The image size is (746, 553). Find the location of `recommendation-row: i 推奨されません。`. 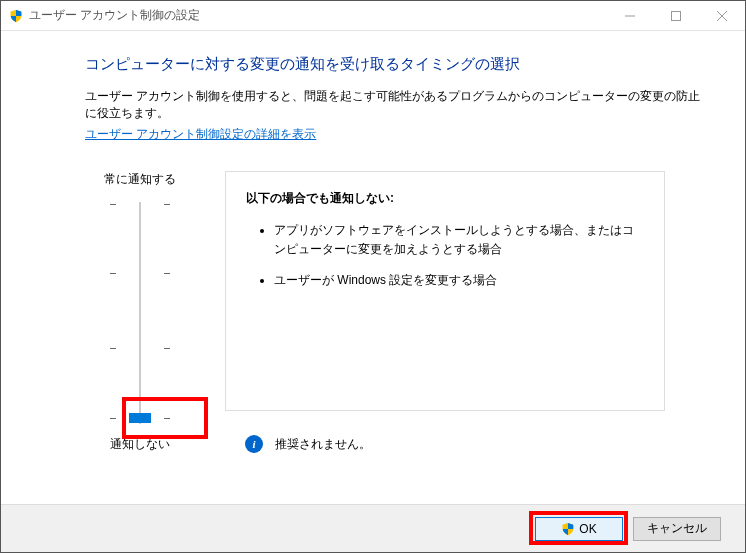

recommendation-row: i 推奨されません。 is located at coordinates (466, 444).